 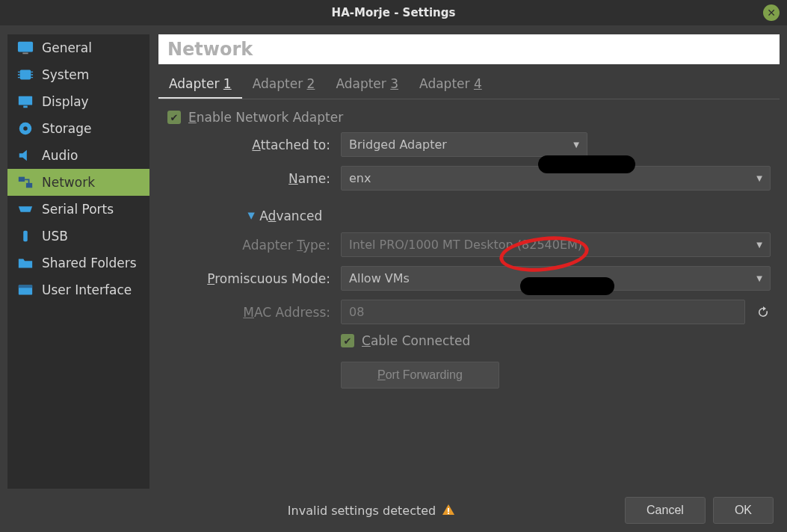 I want to click on sidebar-item-audio: Audio, so click(x=78, y=155).